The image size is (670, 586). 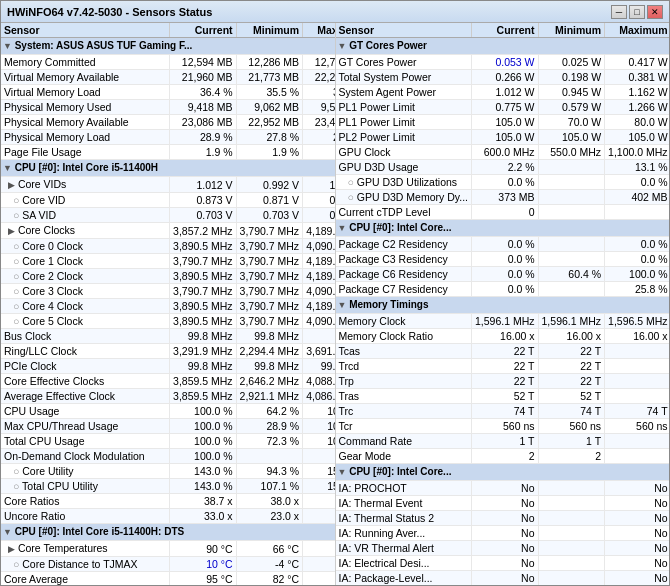 What do you see at coordinates (270, 396) in the screenshot?
I see `sensor-minimum: 2,921.1 MHz` at bounding box center [270, 396].